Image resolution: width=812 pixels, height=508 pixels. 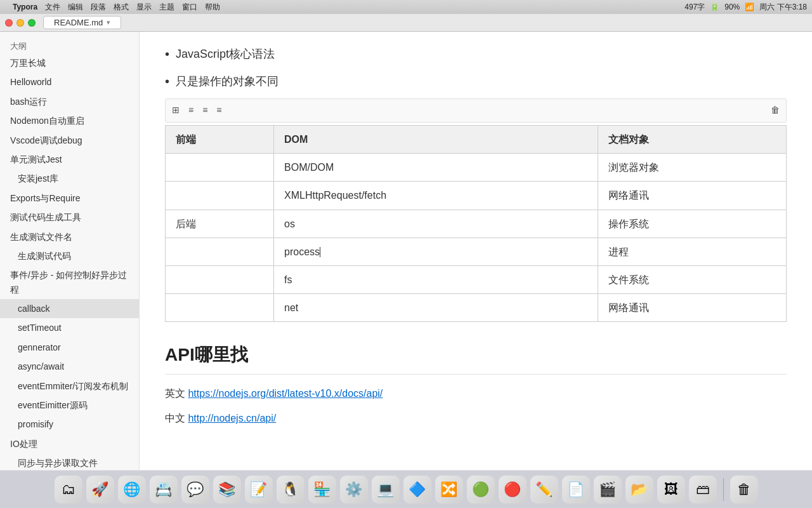 What do you see at coordinates (513, 490) in the screenshot?
I see `dock-icon-sketch-red: 🔴` at bounding box center [513, 490].